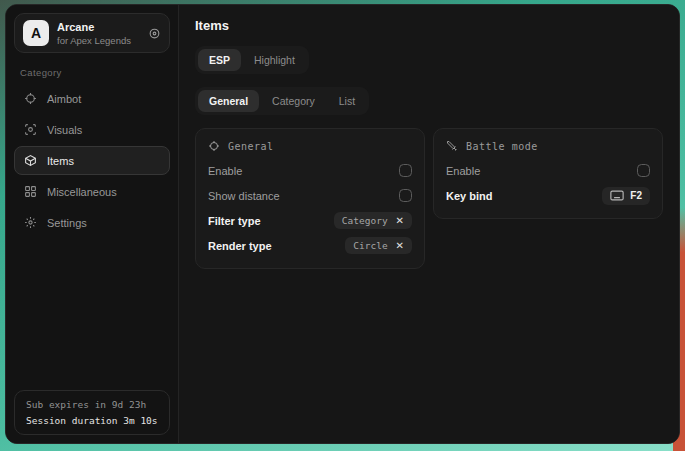  Describe the element at coordinates (626, 196) in the screenshot. I see `keybind-button: F2` at that location.